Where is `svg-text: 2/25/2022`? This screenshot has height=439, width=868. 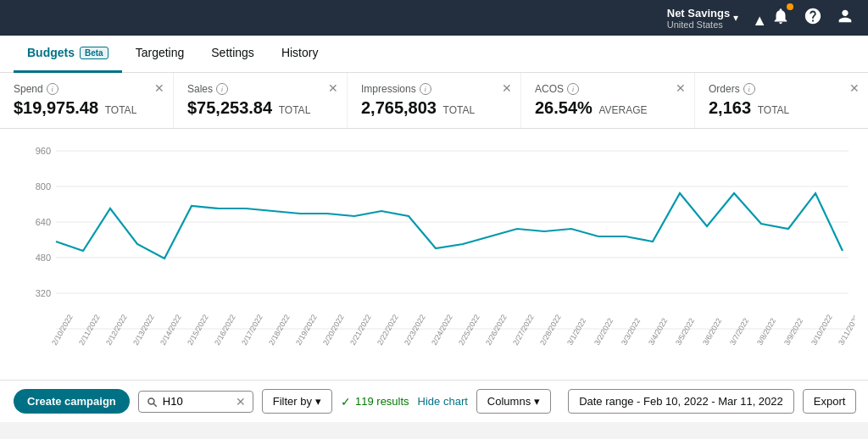
svg-text: 2/25/2022 is located at coordinates (470, 330).